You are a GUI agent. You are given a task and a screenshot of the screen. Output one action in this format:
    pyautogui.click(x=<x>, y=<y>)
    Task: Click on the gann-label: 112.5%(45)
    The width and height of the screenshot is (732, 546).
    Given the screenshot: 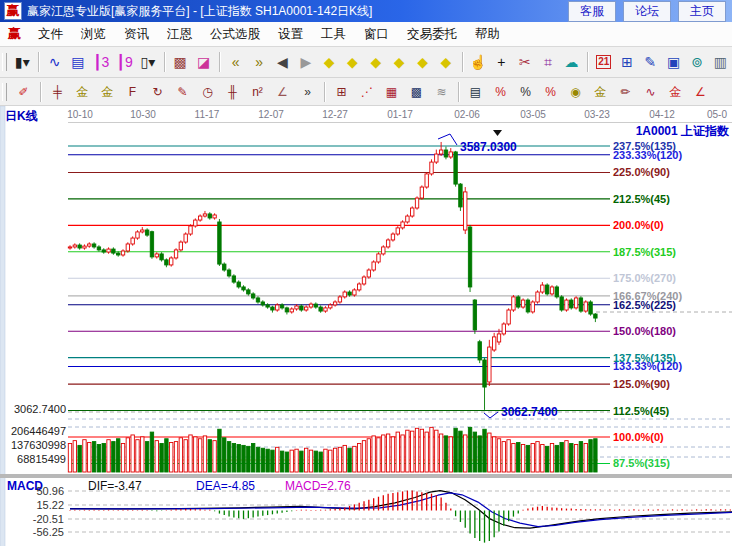 What is the action you would take?
    pyautogui.click(x=642, y=411)
    